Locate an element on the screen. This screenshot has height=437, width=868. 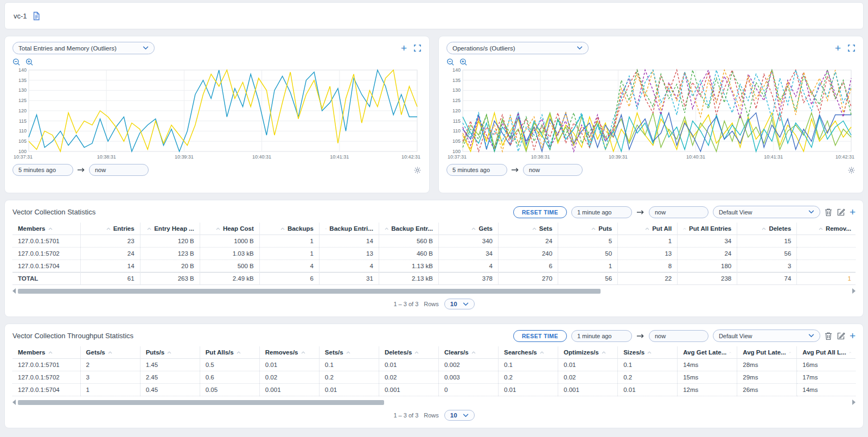
metric-select: Total Entries and Memory (Outliers) is located at coordinates (84, 48).